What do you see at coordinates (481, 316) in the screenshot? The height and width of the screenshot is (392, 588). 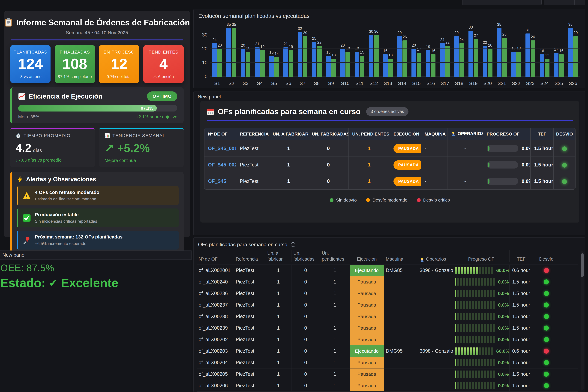 I see `cell-progreso: 0.0%` at bounding box center [481, 316].